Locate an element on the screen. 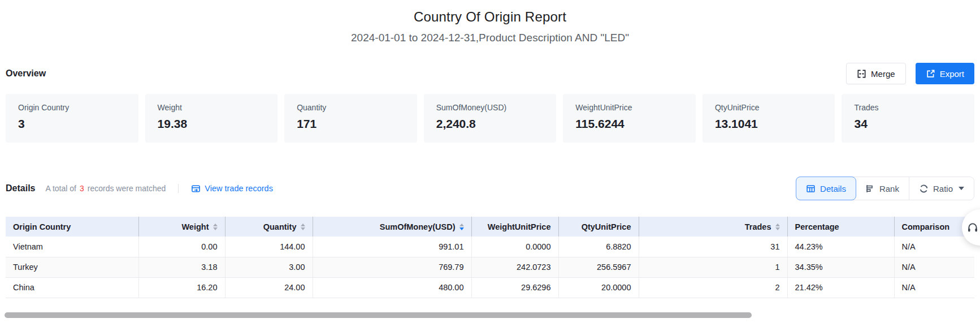 The width and height of the screenshot is (980, 331). card-qty-unit-price: QtyUnitPrice 13.1041 is located at coordinates (769, 118).